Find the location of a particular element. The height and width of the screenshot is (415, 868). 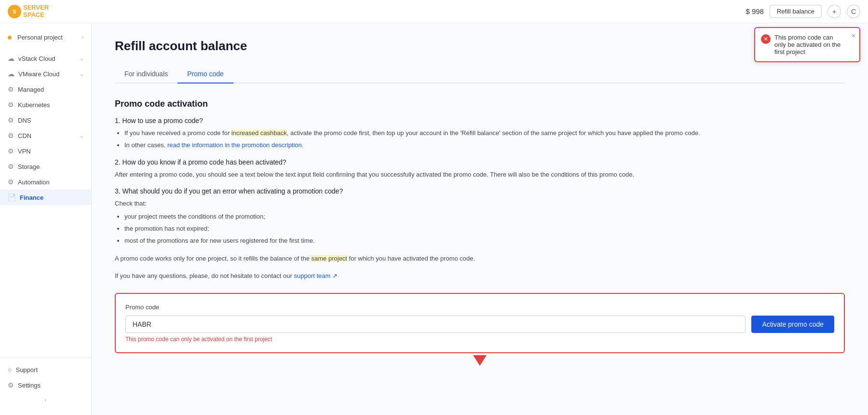

add-icon: + is located at coordinates (834, 12).